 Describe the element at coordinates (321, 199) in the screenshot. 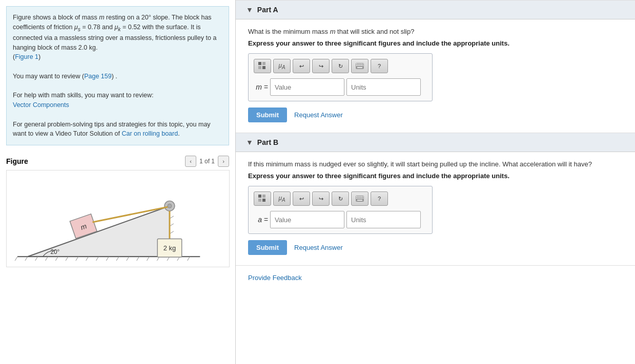

I see `part-b-redo-btn: ↪` at that location.